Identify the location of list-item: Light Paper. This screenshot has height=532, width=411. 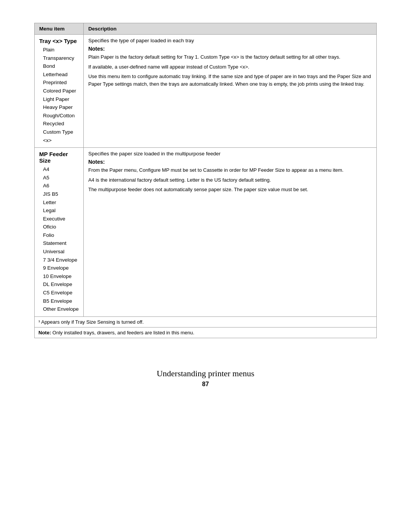
(59, 99).